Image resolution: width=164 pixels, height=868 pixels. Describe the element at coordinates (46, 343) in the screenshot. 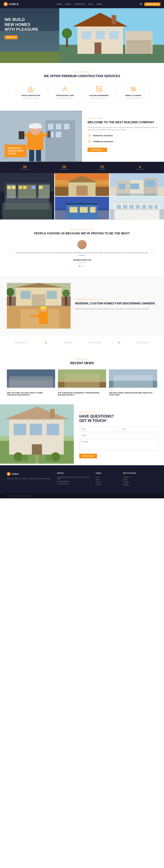

I see `partner-2: ✦` at that location.